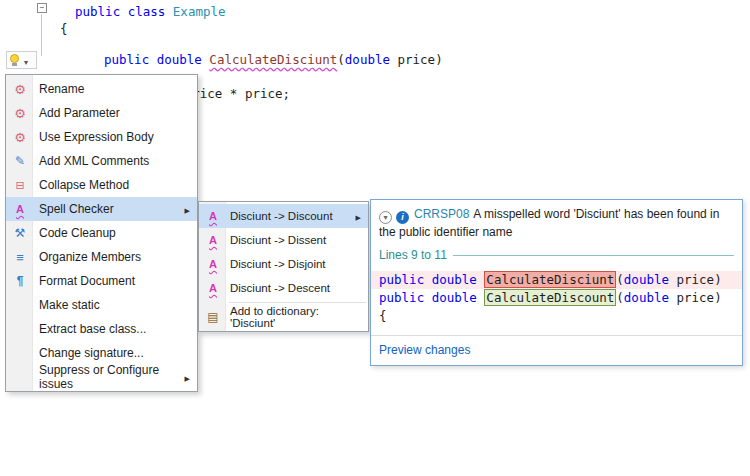  What do you see at coordinates (556, 220) in the screenshot?
I see `diagnostic-header: CRRSP08A misspelled word 'Disciunt' has …` at bounding box center [556, 220].